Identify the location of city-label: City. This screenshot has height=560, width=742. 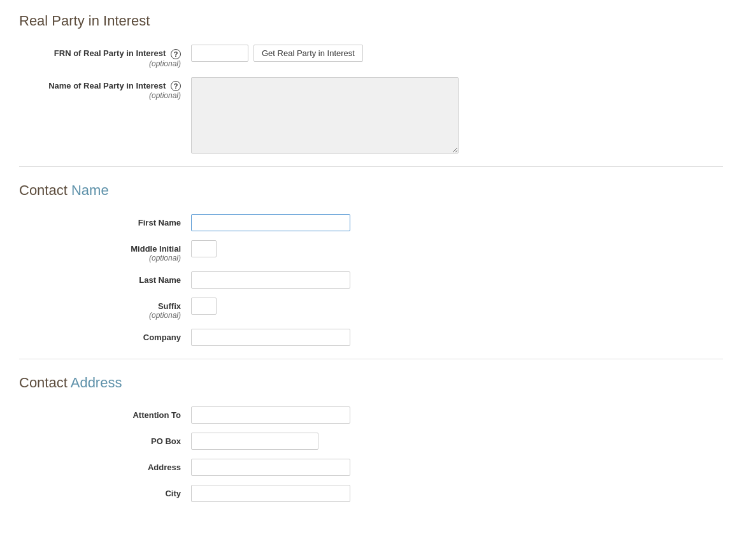
(105, 492).